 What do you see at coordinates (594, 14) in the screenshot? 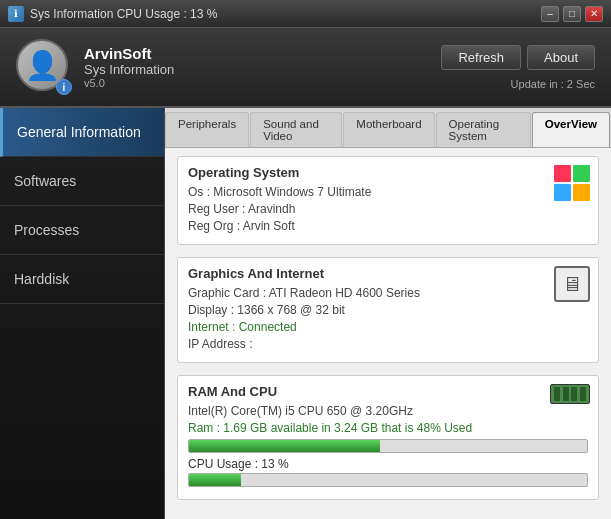
I see `close-button: ✕` at bounding box center [594, 14].